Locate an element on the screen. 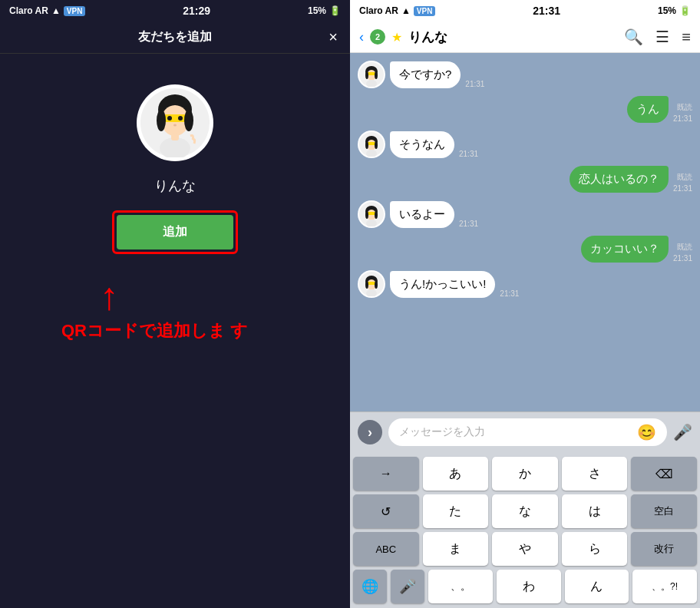 This screenshot has width=700, height=608. key-punct: 、。?! is located at coordinates (665, 587).